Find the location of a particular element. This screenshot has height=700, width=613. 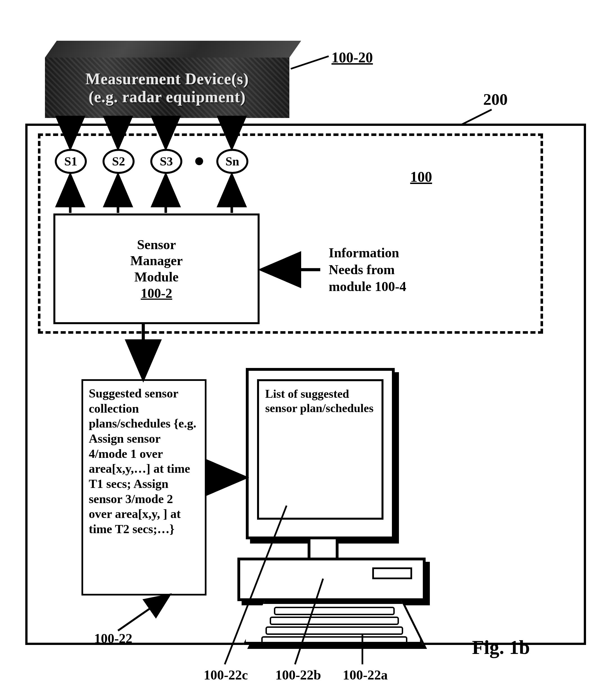

monitor-screen: List of suggested sensor plan/schedules is located at coordinates (320, 449).